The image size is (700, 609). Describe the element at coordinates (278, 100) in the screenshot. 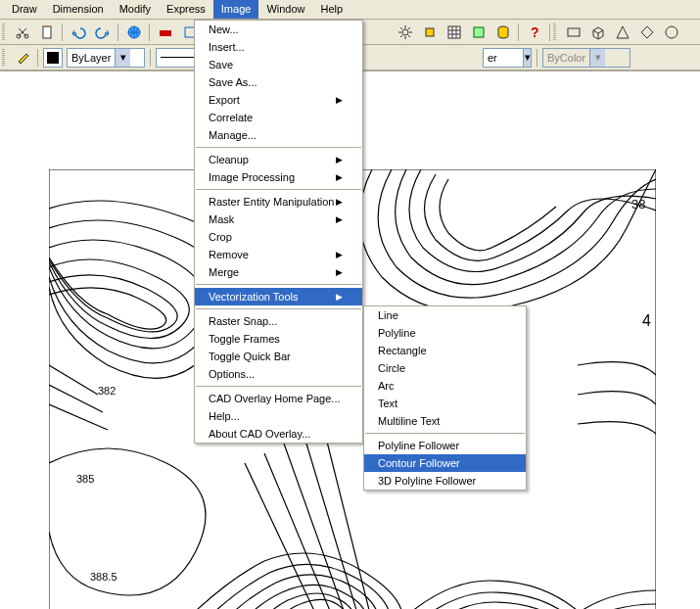

I see `menu-item-export: Export▶` at that location.